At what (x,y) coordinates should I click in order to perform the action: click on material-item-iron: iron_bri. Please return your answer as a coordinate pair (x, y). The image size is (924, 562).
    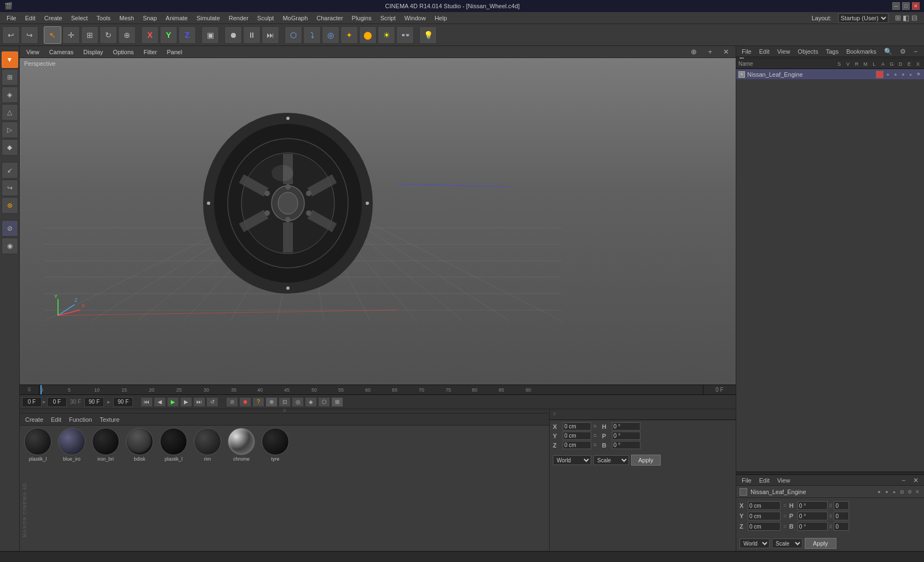
    Looking at the image, I should click on (106, 445).